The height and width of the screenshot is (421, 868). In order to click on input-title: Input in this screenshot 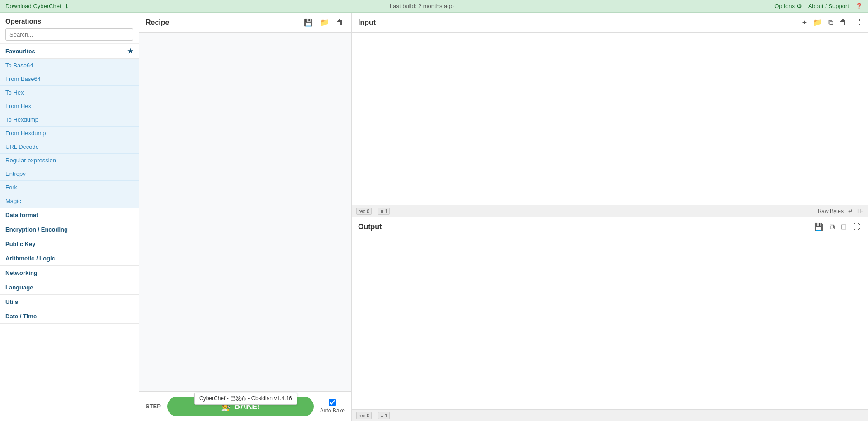, I will do `click(367, 23)`.